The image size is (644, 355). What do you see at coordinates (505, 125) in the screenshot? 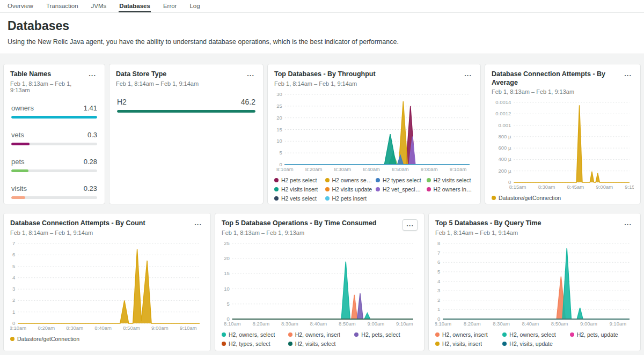
I see `svg-text: 0.001` at bounding box center [505, 125].